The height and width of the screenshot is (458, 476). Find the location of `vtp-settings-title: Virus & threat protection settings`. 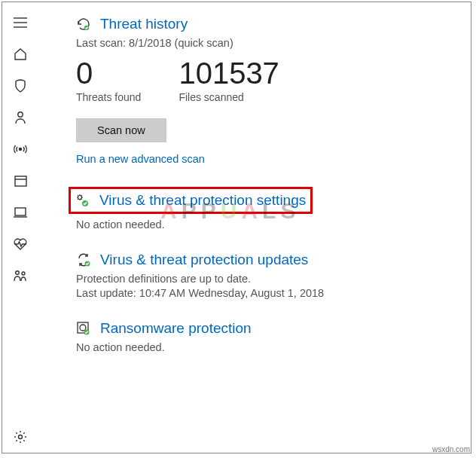

vtp-settings-title: Virus & threat protection settings is located at coordinates (203, 200).